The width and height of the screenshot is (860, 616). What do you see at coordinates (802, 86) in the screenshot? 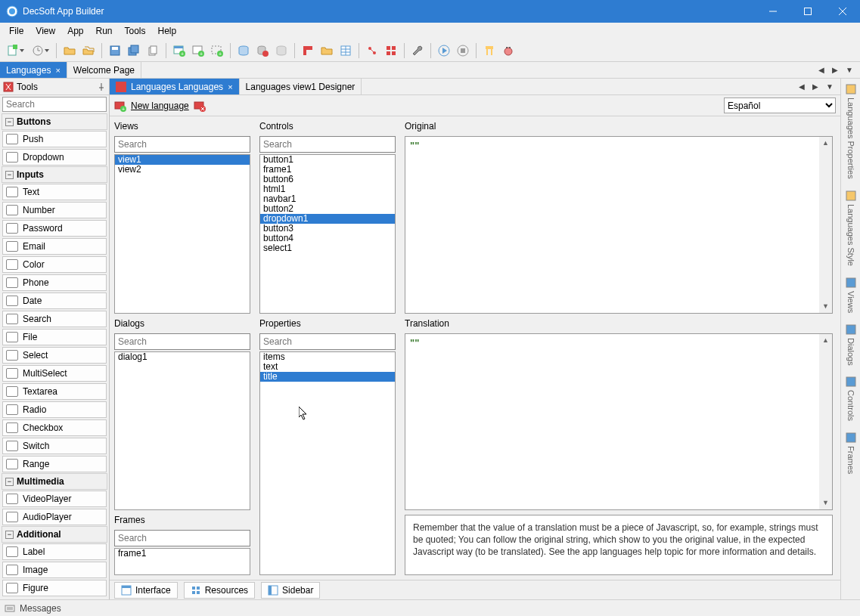
I see `inner-nav-left-icon: ◀` at bounding box center [802, 86].